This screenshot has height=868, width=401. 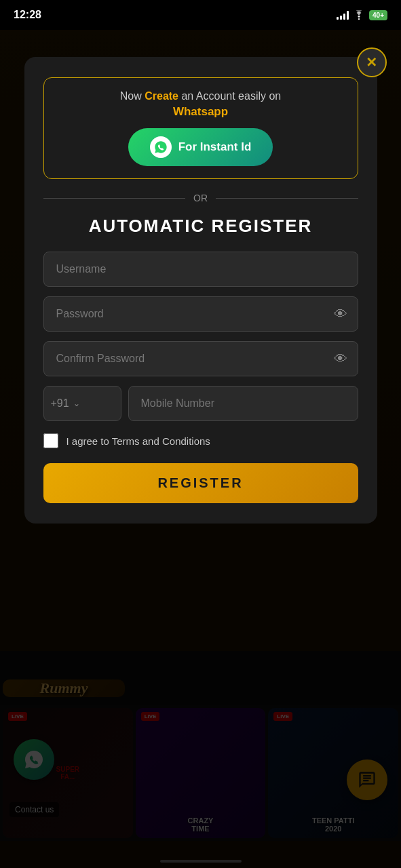 I want to click on signal-icon, so click(x=343, y=15).